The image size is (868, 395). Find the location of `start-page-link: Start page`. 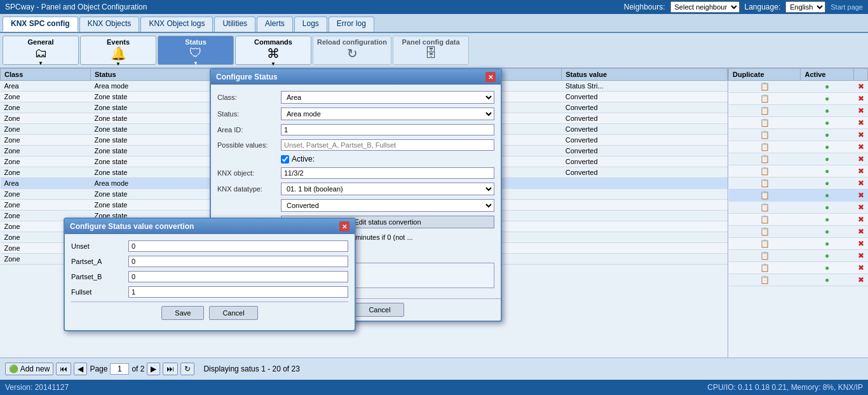

start-page-link: Start page is located at coordinates (846, 7).